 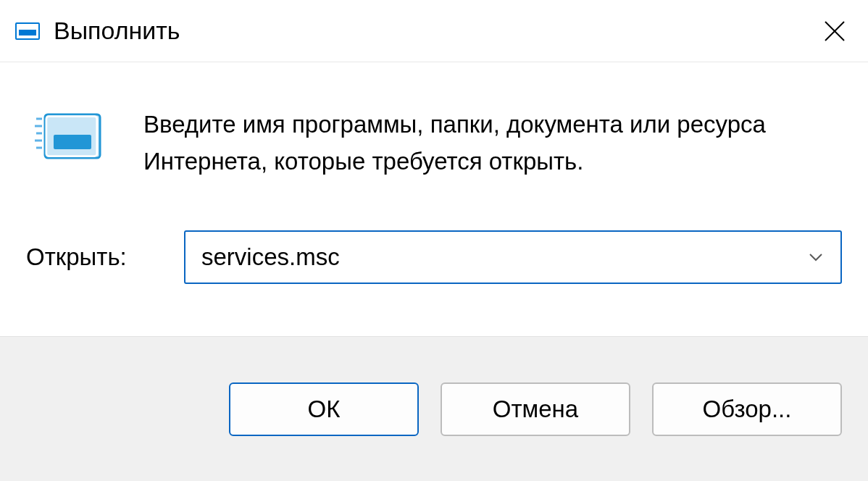 What do you see at coordinates (504, 257) in the screenshot?
I see `open-input` at bounding box center [504, 257].